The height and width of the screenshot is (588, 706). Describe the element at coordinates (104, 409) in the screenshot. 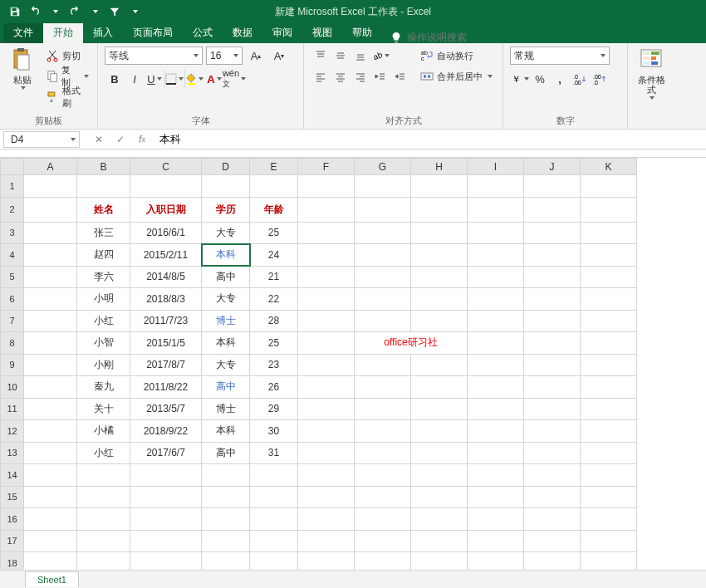

I see `cell-B11: 关十` at that location.